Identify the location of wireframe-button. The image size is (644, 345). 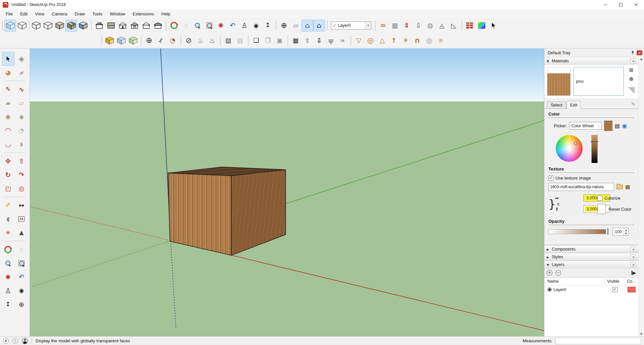
(36, 25).